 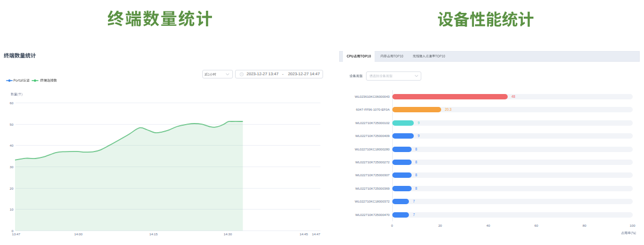 What do you see at coordinates (16, 234) in the screenshot?
I see `svg-text: 13:47` at bounding box center [16, 234].